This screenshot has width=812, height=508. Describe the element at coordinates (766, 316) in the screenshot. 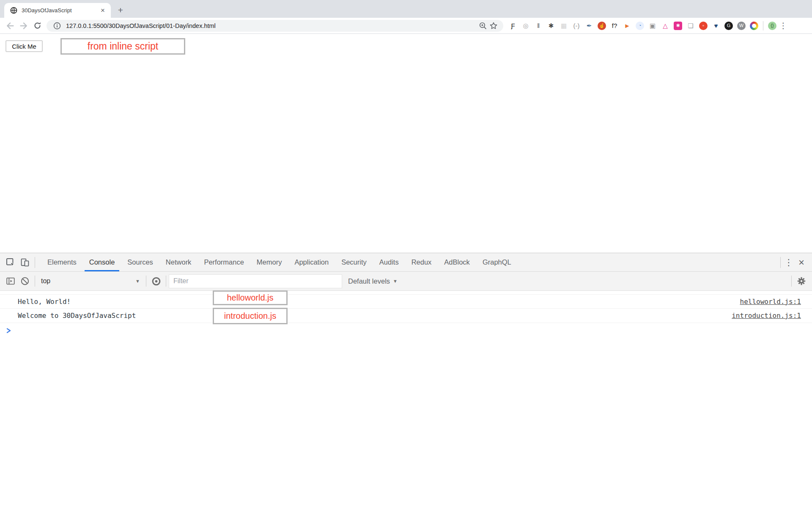

I see `console-source-link: introduction.js:1` at that location.